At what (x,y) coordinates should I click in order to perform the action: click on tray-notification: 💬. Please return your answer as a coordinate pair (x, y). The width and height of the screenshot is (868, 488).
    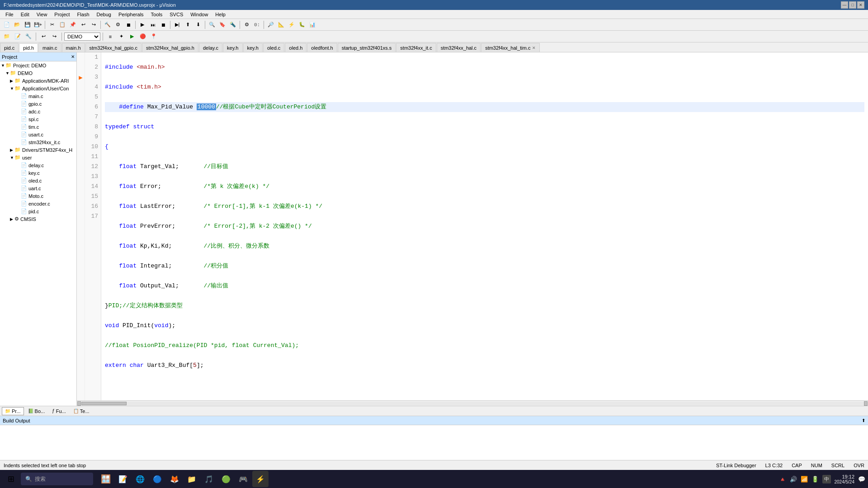
    Looking at the image, I should click on (862, 479).